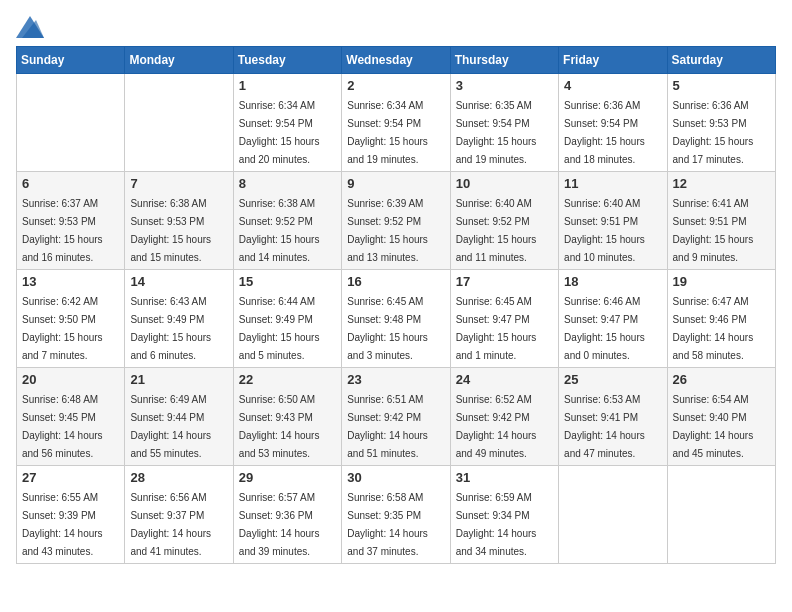  What do you see at coordinates (70, 380) in the screenshot?
I see `day-number: 20` at bounding box center [70, 380].